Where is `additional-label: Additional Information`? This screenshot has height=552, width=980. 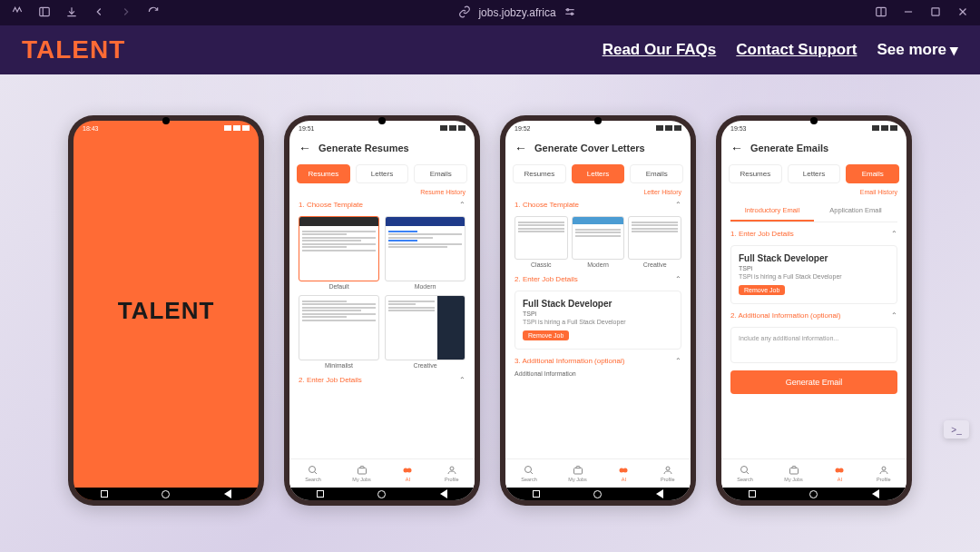
additional-label: Additional Information is located at coordinates (598, 374).